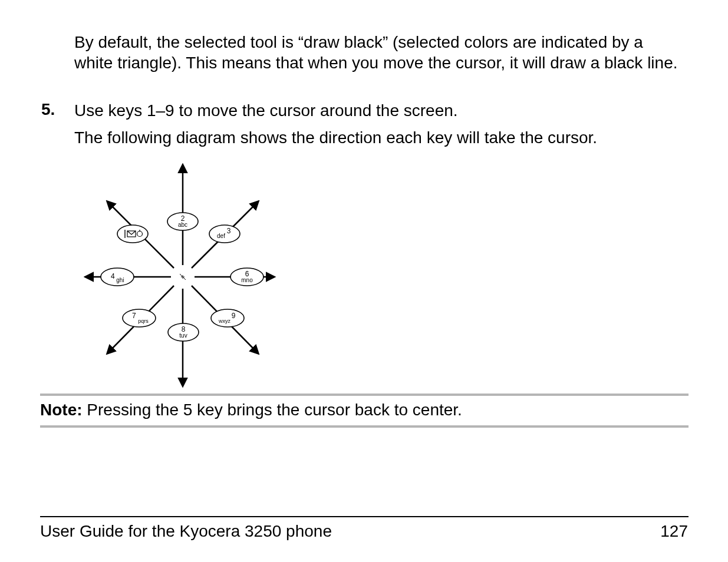 The image size is (728, 562). I want to click on note-label: Note:, so click(61, 410).